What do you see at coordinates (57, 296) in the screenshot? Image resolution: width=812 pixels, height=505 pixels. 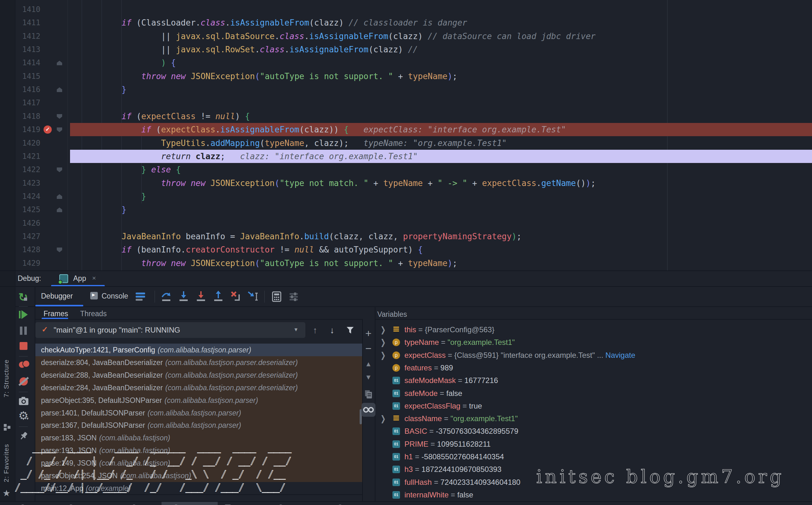 I see `tab-debugger: Debugger` at bounding box center [57, 296].